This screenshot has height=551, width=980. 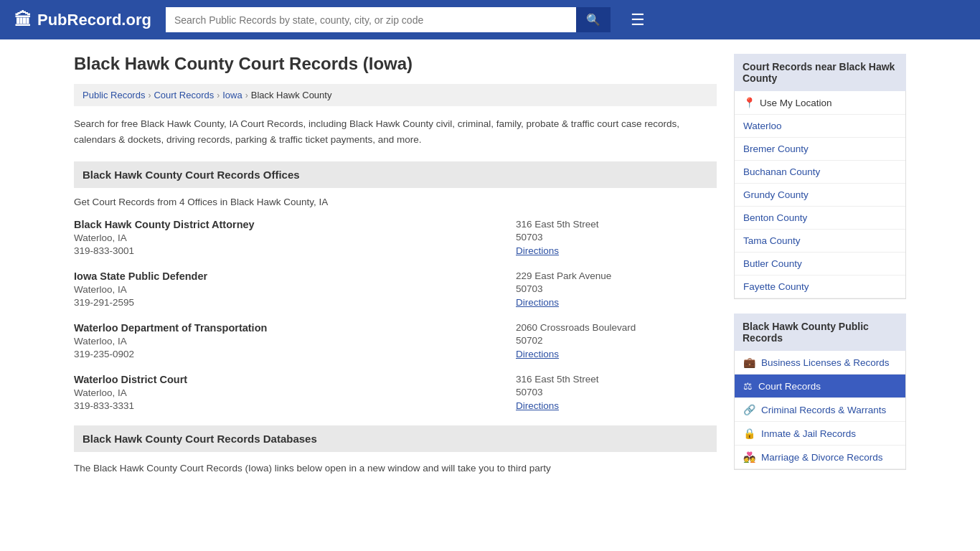 I want to click on search-icon: 🔍, so click(x=593, y=20).